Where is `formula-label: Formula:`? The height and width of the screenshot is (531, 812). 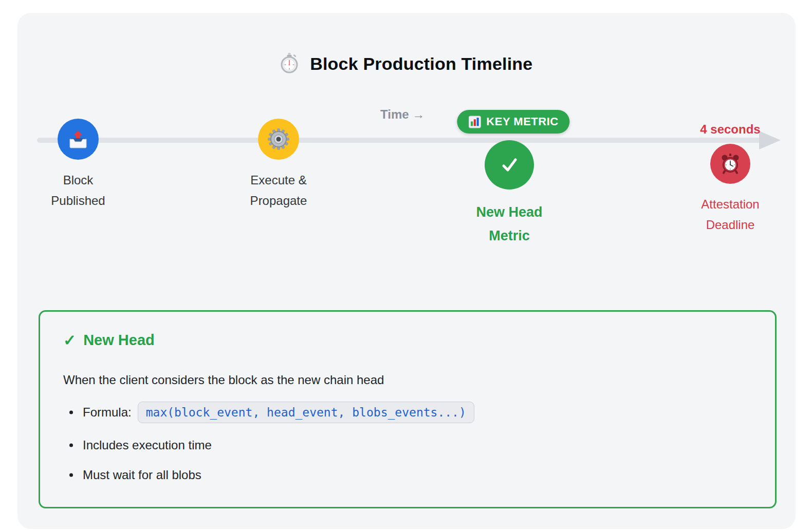
formula-label: Formula: is located at coordinates (107, 412).